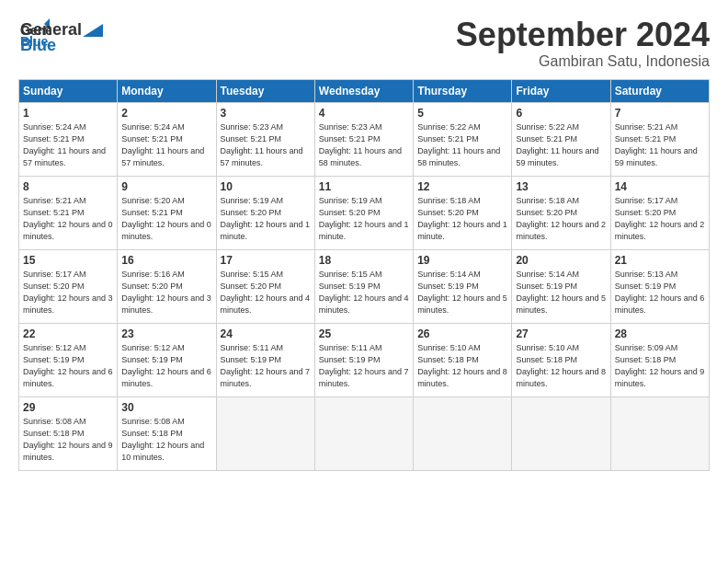  I want to click on day-number: 13, so click(561, 187).